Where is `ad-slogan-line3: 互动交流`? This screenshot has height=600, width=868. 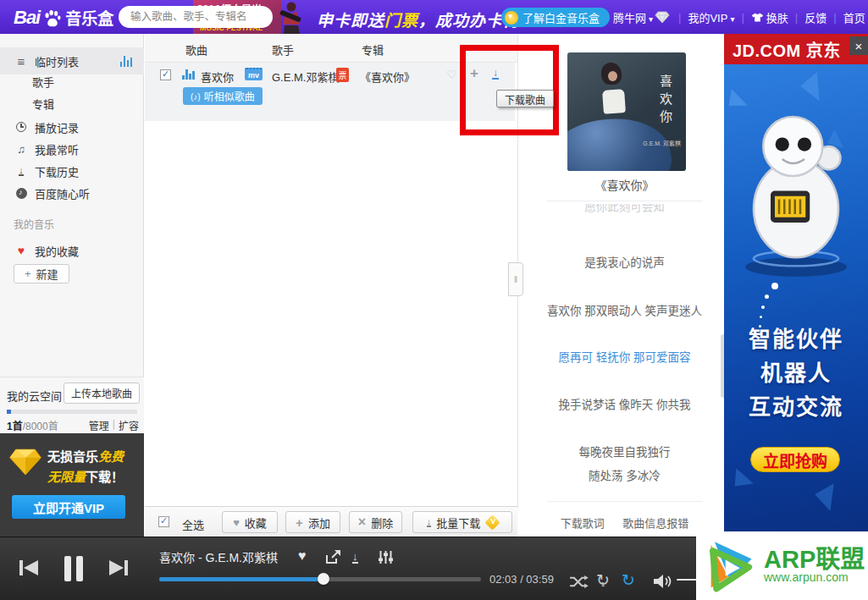
ad-slogan-line3: 互动交流 is located at coordinates (796, 405).